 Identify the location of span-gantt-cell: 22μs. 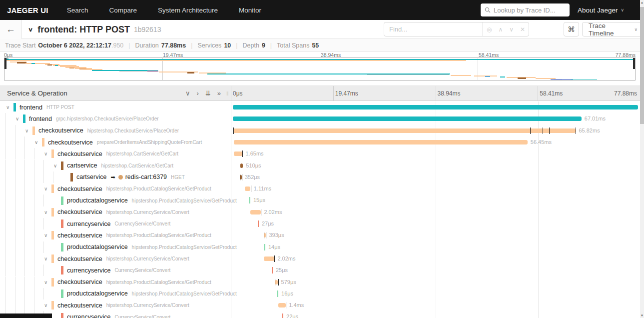
(436, 314).